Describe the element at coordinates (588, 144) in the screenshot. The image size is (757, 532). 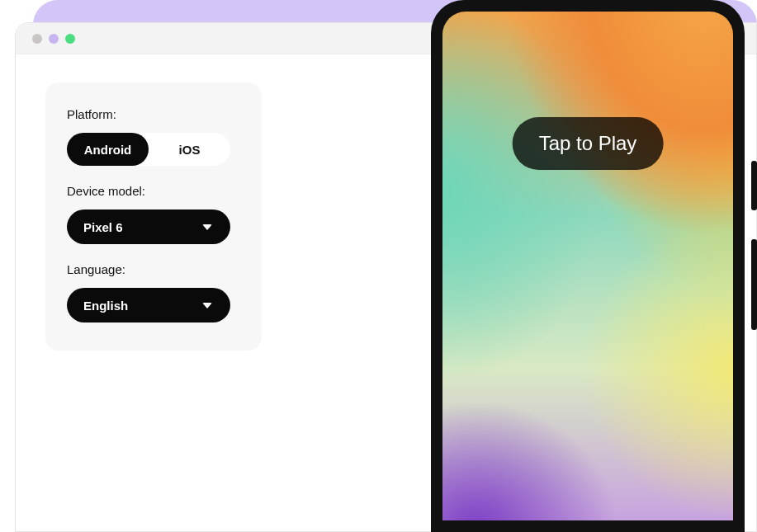
I see `tap-to-play-button: Tap to Play` at that location.